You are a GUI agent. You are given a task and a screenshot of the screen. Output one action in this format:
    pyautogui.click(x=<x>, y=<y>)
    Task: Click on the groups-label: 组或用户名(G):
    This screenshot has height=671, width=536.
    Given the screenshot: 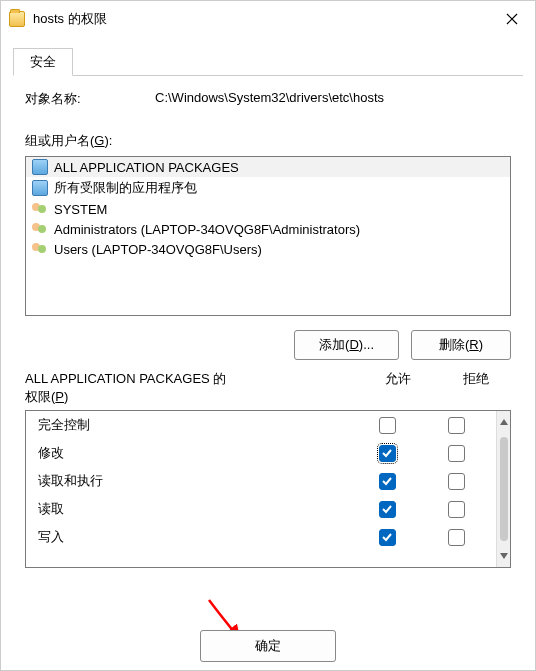 What is the action you would take?
    pyautogui.click(x=268, y=141)
    